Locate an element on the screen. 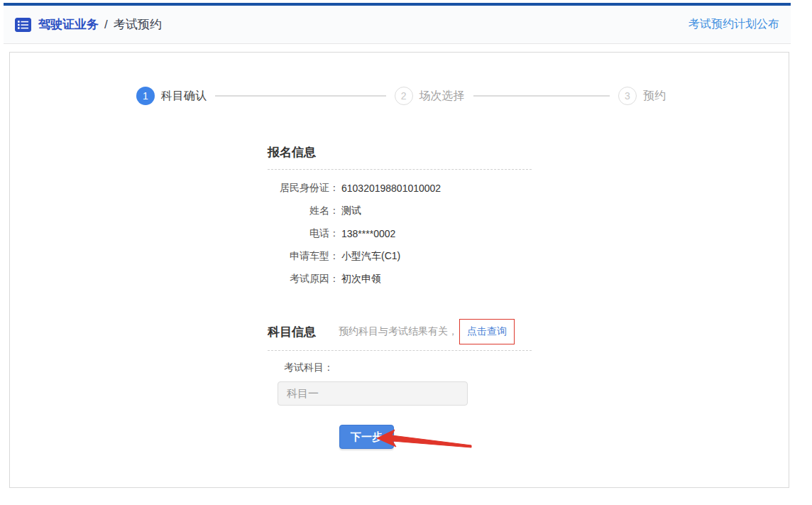 The image size is (812, 505). info-value: 测试 is located at coordinates (351, 211).